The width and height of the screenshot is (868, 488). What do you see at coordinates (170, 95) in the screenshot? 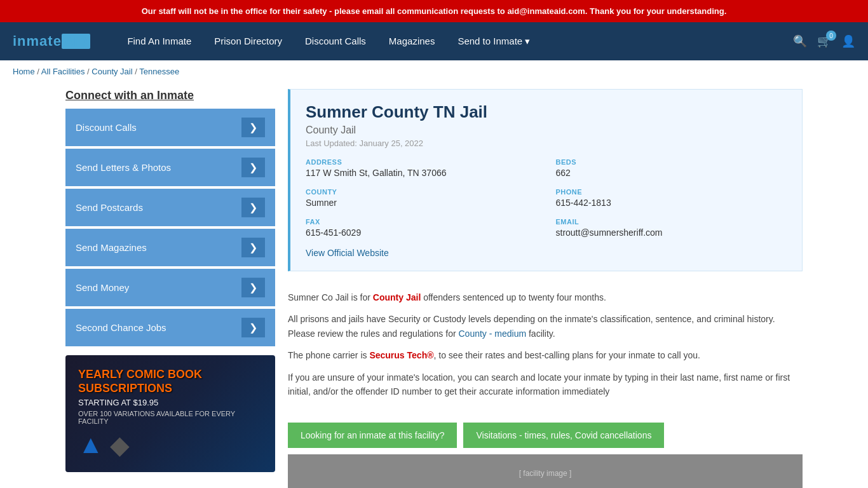
I see `connect-title: Connect with an Inmate` at bounding box center [170, 95].